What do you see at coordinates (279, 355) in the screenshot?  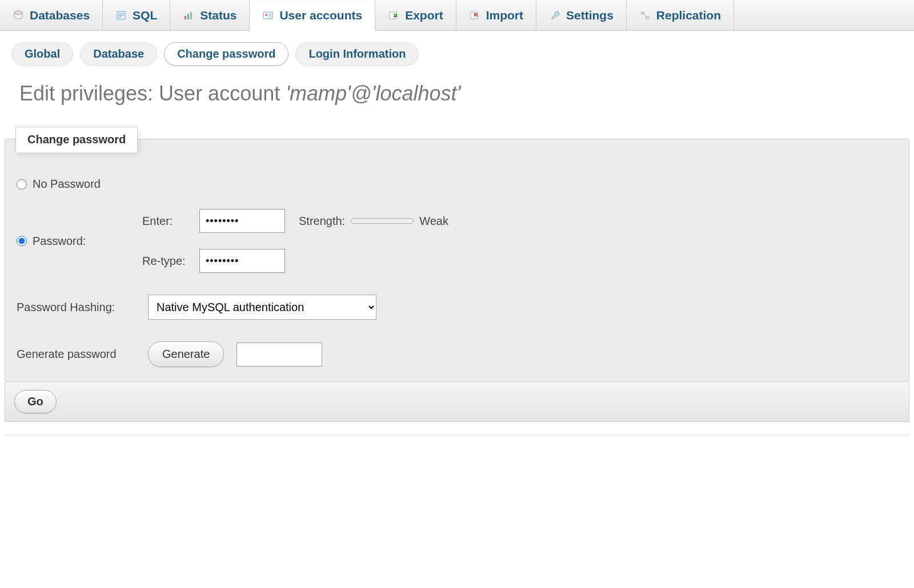 I see `generate-output` at bounding box center [279, 355].